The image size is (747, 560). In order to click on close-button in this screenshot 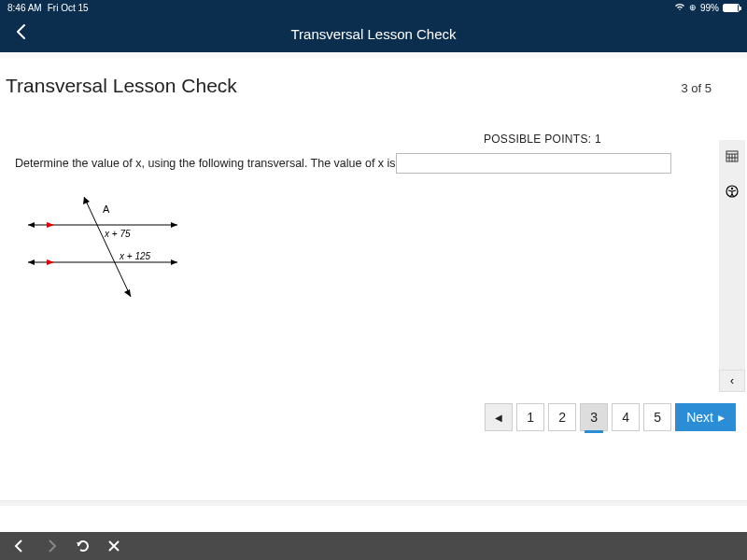, I will do `click(114, 546)`.